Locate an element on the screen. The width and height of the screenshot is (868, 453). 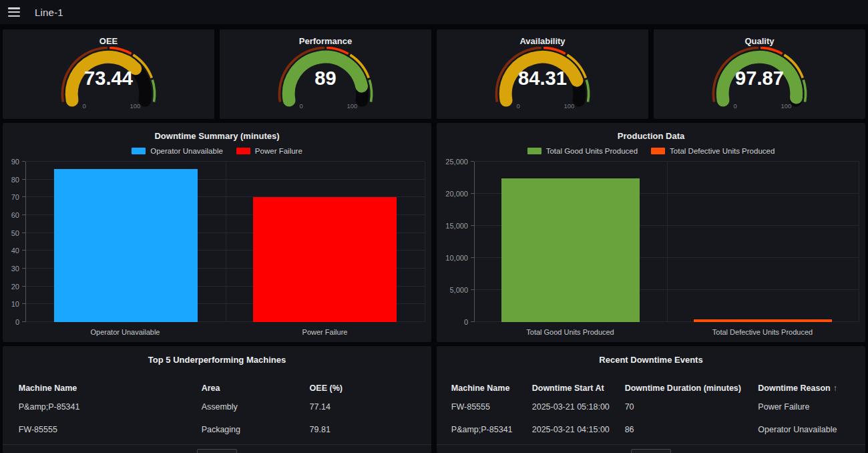
table-cell: 2025-03-21 04:15:00 is located at coordinates (578, 430).